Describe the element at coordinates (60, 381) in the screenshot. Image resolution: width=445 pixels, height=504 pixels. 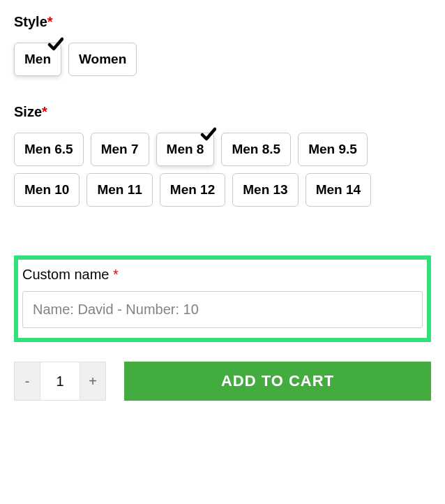
I see `qty-value-input` at that location.